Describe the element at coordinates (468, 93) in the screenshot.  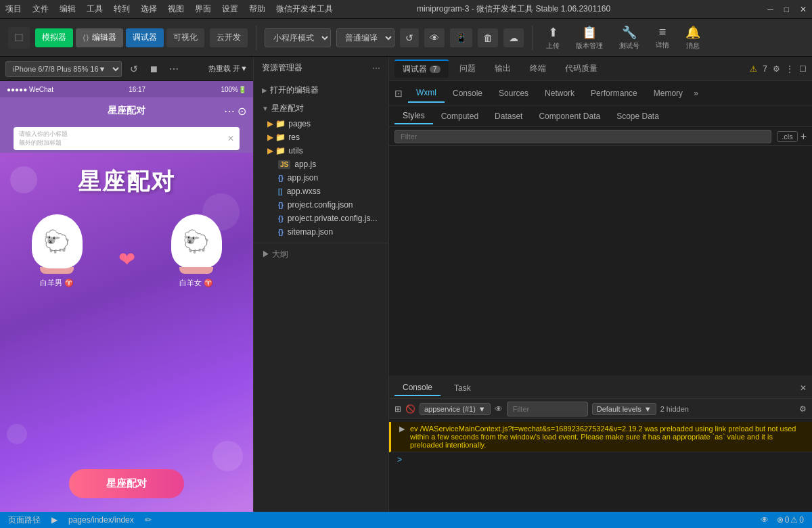
I see `subtab-console: Console` at that location.